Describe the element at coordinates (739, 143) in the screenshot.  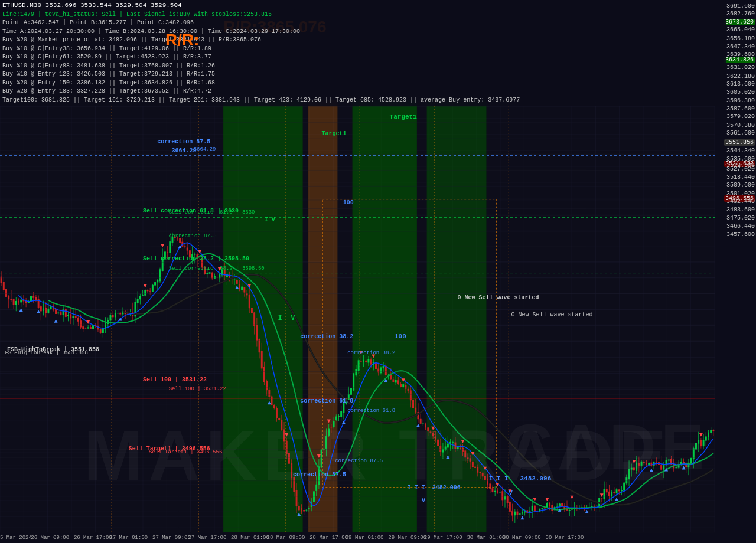
I see `price-level-label: 3551.856` at that location.